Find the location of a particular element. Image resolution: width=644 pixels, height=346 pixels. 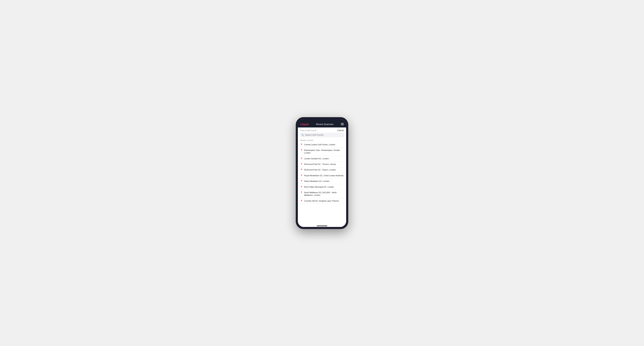

course-name: Richmond Park GC - Prince's, Surrey is located at coordinates (320, 164).